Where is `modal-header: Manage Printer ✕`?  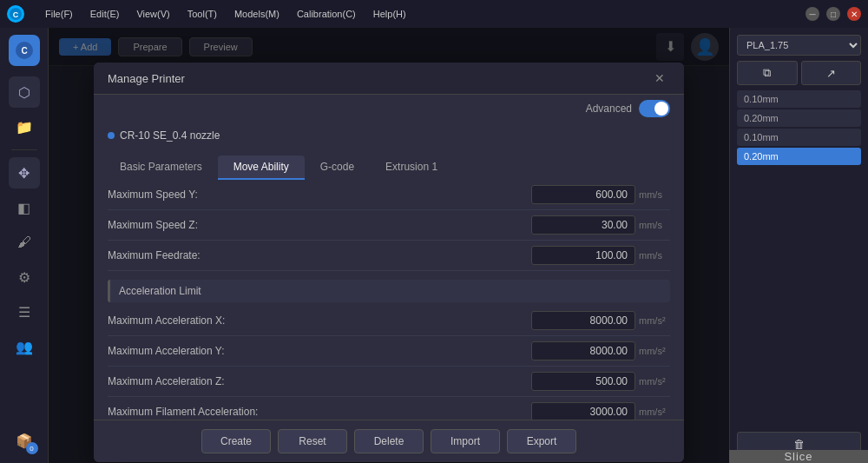 modal-header: Manage Printer ✕ is located at coordinates (389, 78).